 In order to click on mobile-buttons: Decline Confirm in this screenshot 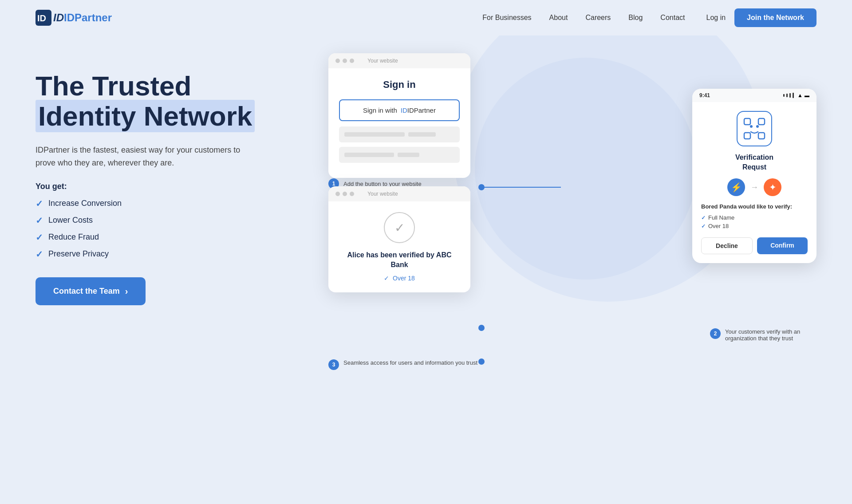, I will do `click(754, 246)`.